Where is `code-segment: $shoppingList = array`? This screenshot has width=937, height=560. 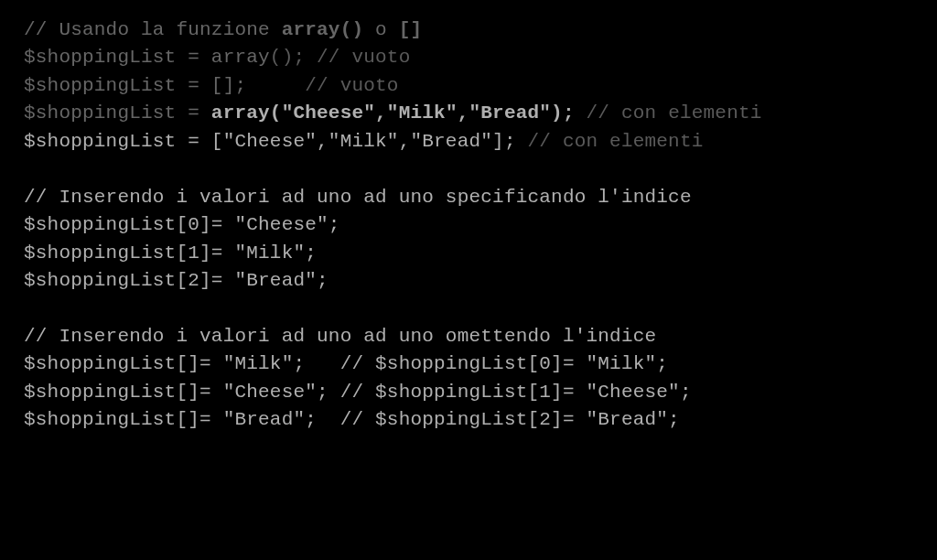 code-segment: $shoppingList = array is located at coordinates (146, 57).